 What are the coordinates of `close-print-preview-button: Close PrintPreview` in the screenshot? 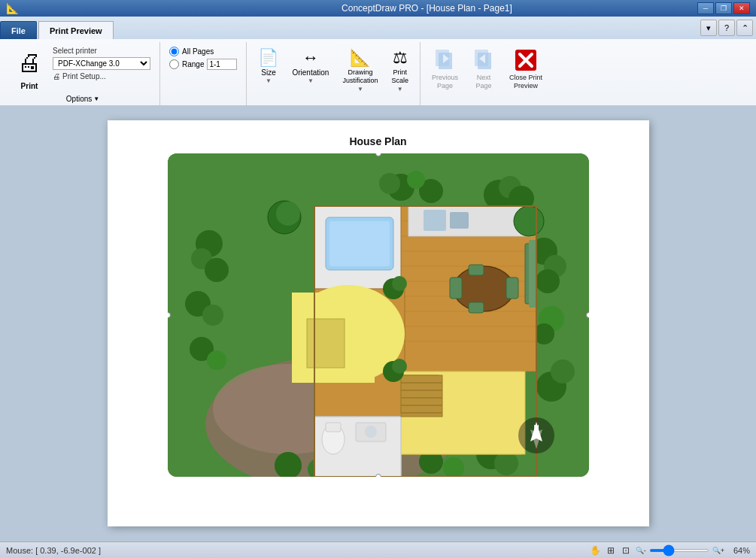 It's located at (526, 69).